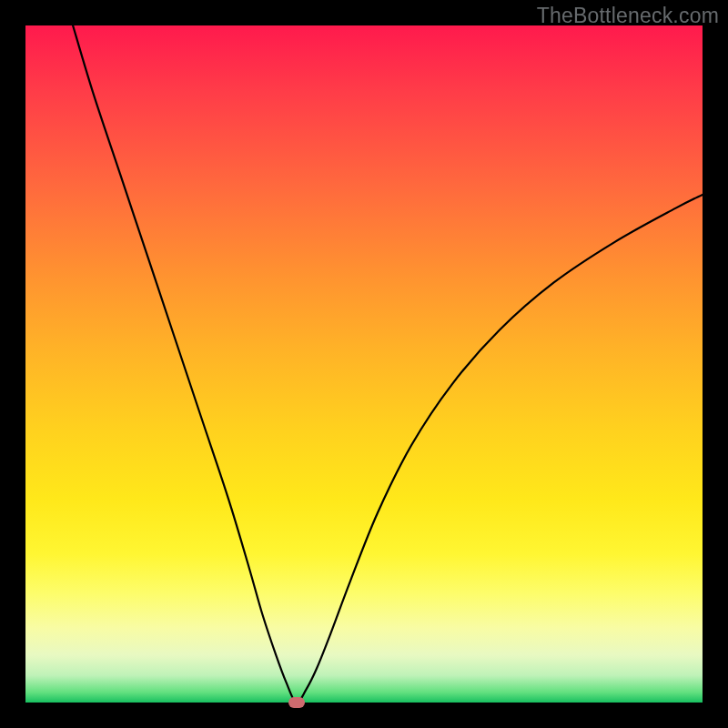  I want to click on optimal-point-marker, so click(297, 703).